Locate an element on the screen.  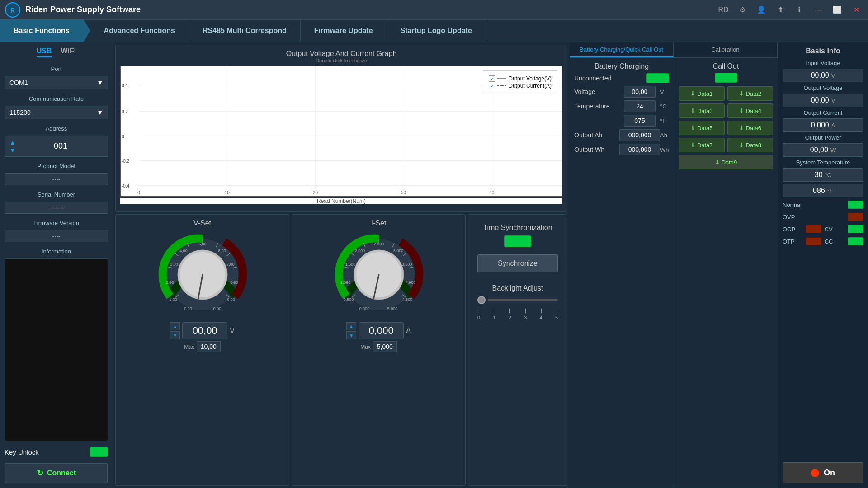
y-label-0: 0 is located at coordinates (123, 136).